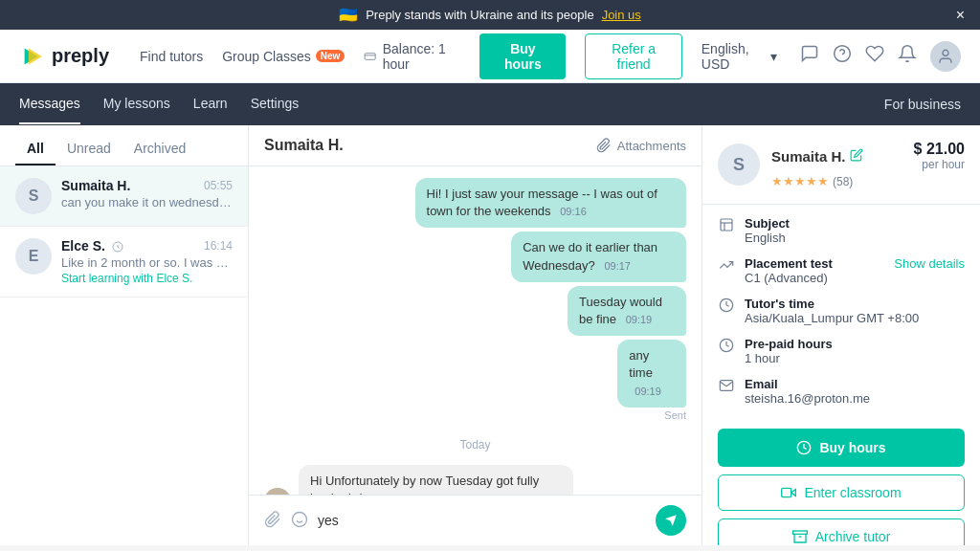 Image resolution: width=980 pixels, height=551 pixels. What do you see at coordinates (940, 149) in the screenshot?
I see `tutor-price: $ 21.00` at bounding box center [940, 149].